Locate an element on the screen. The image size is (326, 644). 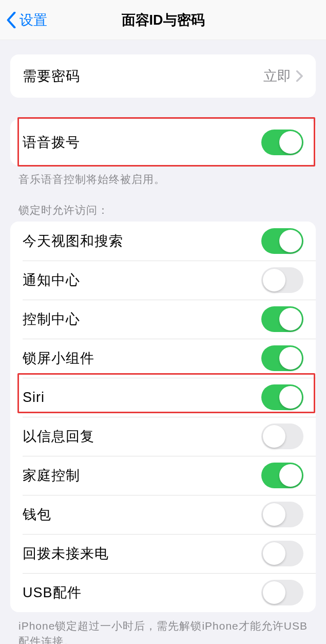
locked-access-row: USB配件 is located at coordinates (163, 593).